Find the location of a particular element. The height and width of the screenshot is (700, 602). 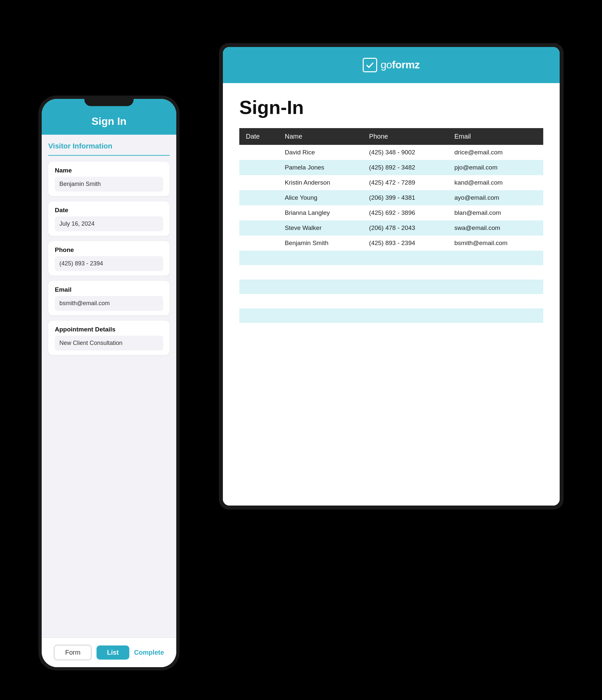

form-field: Appointment DetailsNew Client Consultati… is located at coordinates (109, 338).